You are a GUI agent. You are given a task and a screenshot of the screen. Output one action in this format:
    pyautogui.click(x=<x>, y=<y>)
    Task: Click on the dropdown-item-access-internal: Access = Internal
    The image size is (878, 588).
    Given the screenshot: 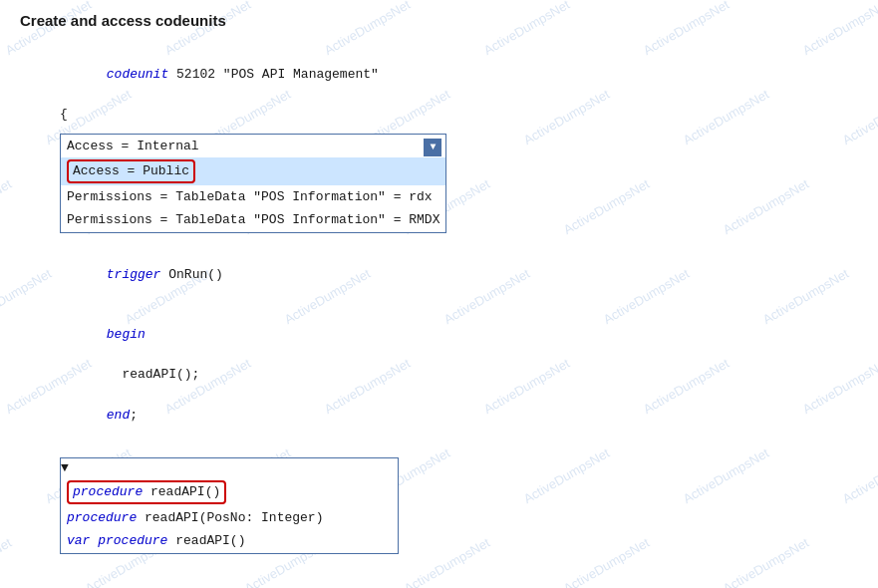 What is the action you would take?
    pyautogui.click(x=253, y=147)
    